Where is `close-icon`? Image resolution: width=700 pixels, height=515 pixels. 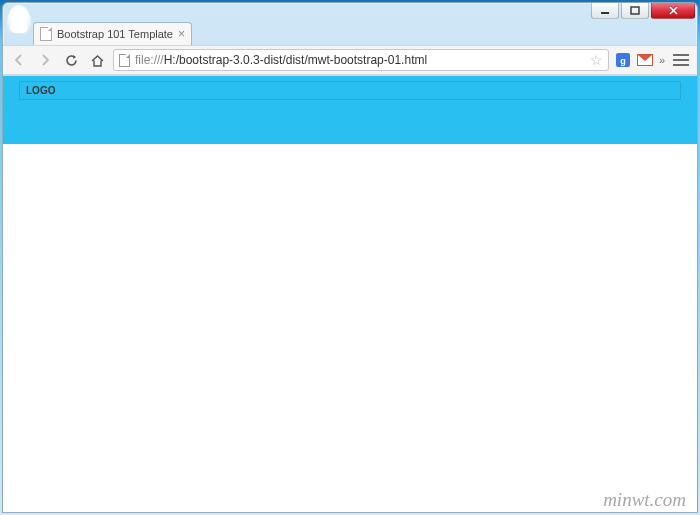 close-icon is located at coordinates (674, 10).